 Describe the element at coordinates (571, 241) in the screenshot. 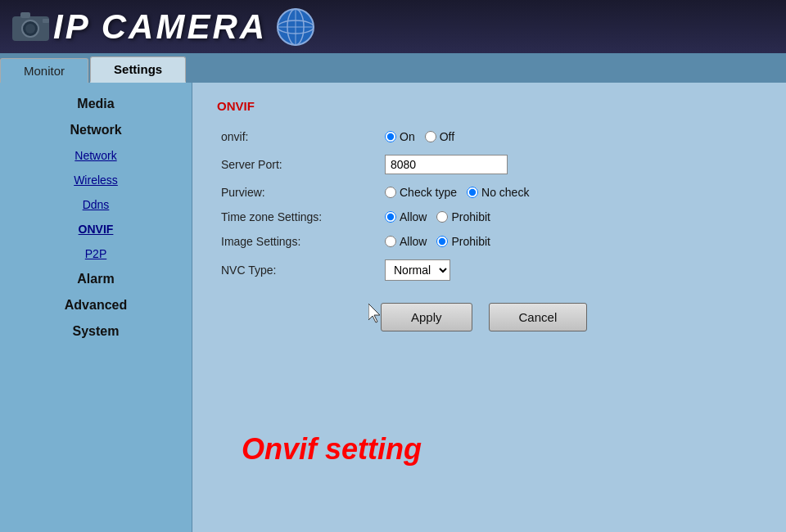

I see `value-image-settings: Allow Prohibit` at that location.